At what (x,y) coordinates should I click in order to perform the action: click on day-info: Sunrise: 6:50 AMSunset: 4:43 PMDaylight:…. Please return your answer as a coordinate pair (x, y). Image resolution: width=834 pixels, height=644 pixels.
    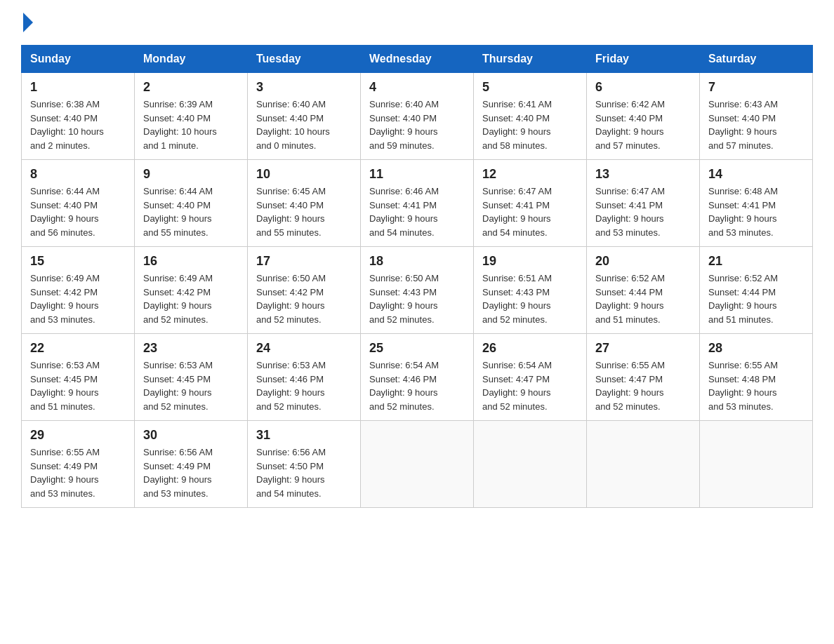
    Looking at the image, I should click on (417, 299).